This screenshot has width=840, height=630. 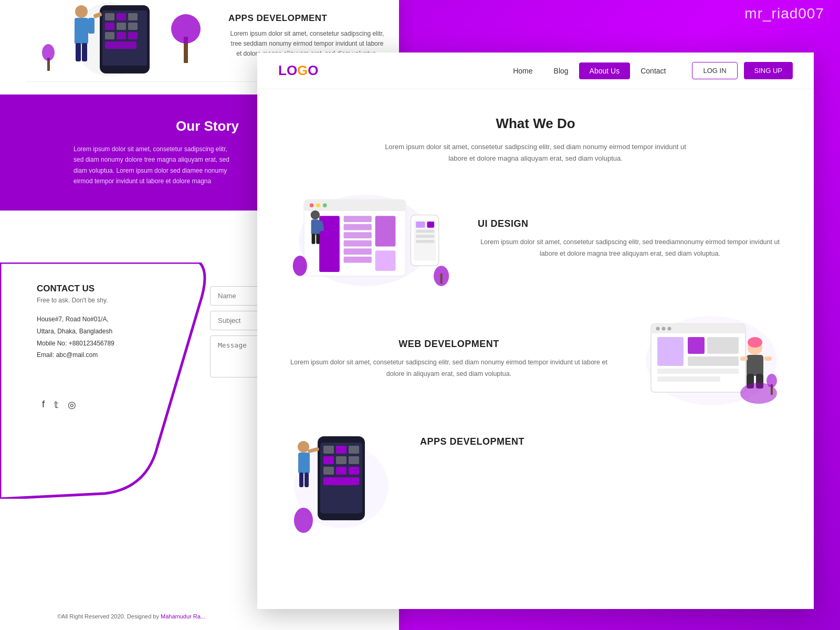 What do you see at coordinates (630, 248) in the screenshot?
I see `ui-design-body: Lorem ipsum dolor sit amet, consetetur s…` at bounding box center [630, 248].